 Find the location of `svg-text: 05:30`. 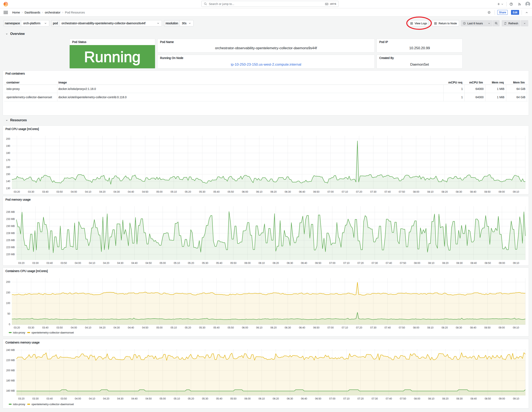

svg-text: 05:30 is located at coordinates (205, 263).